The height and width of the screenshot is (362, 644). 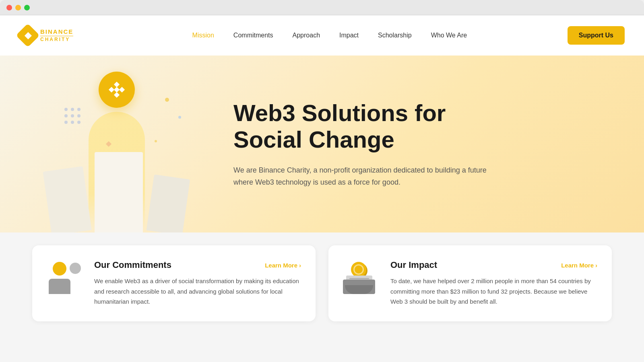 I want to click on impact-title: Our Impact, so click(x=414, y=265).